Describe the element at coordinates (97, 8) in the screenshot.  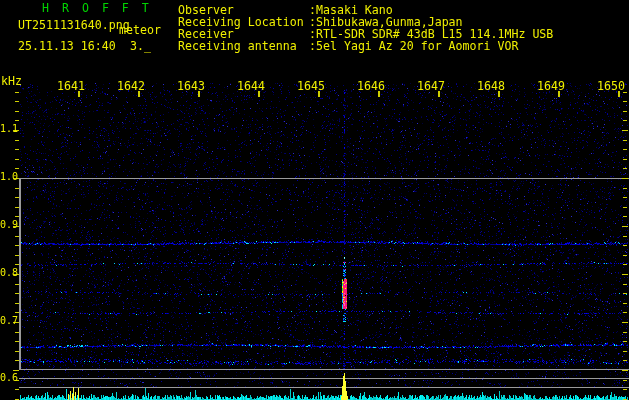
I see `app-title: H R O F F T` at that location.